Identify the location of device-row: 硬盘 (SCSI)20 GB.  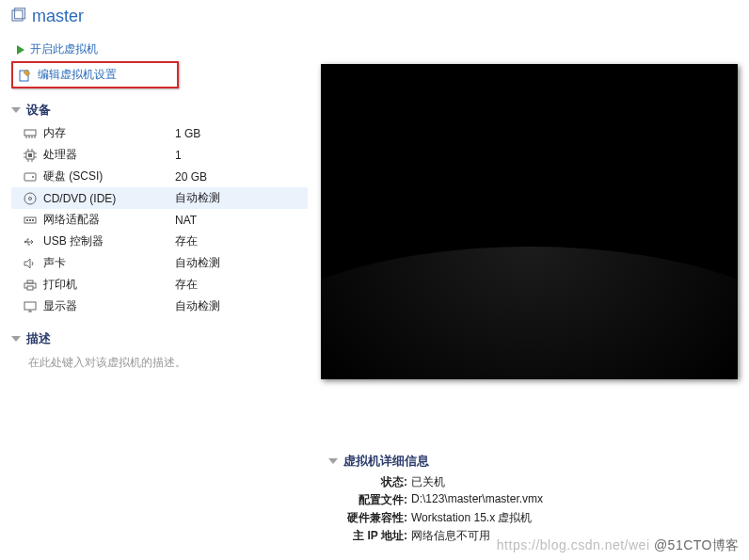
(160, 177).